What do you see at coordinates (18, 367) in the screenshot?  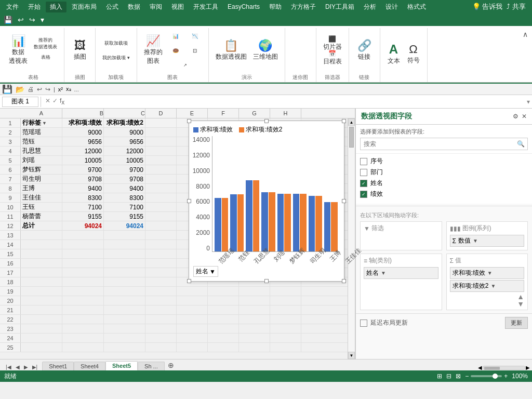 I see `sheet-nav-prev: ◀` at bounding box center [18, 367].